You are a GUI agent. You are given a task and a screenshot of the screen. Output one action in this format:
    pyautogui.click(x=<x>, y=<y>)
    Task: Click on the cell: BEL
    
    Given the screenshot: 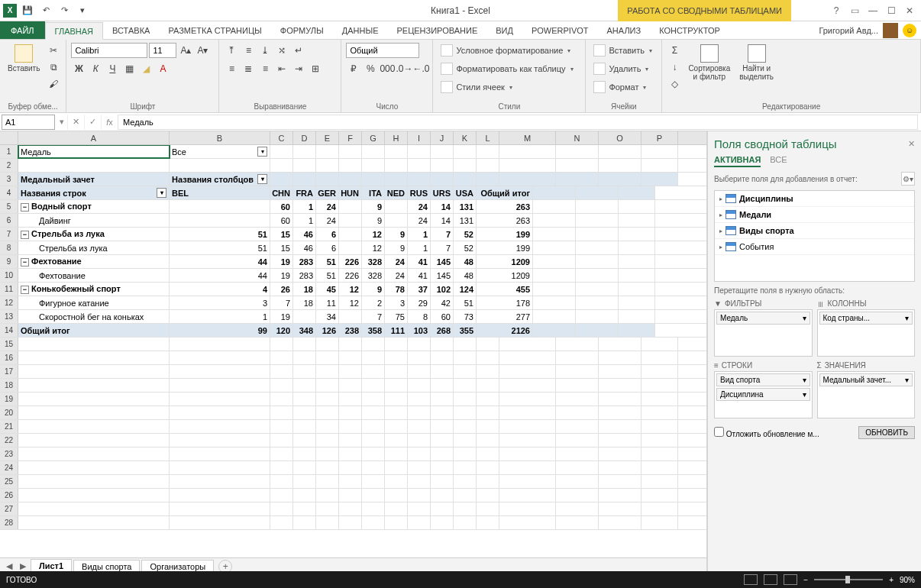 What is the action you would take?
    pyautogui.click(x=220, y=192)
    